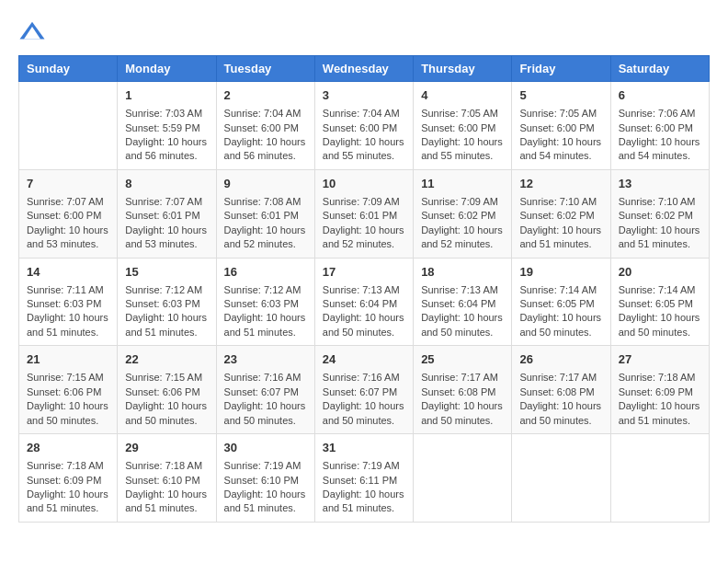  Describe the element at coordinates (166, 360) in the screenshot. I see `day-number: 22` at that location.